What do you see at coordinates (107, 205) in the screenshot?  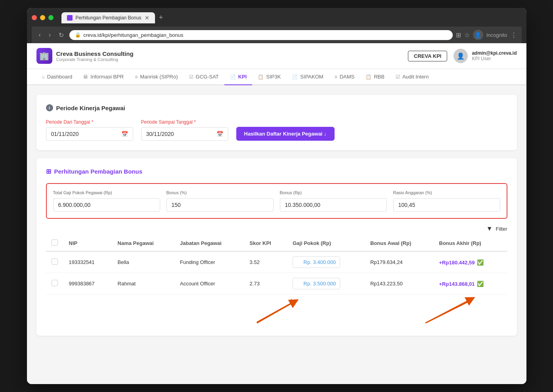 I see `input-total-gaji` at bounding box center [107, 205].